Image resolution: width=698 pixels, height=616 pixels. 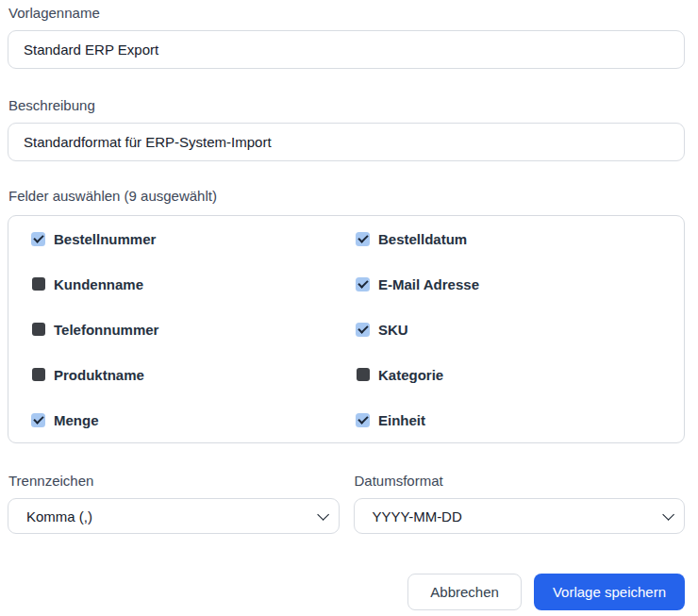 I want to click on field-checkbox-item: E-Mail Adresse, so click(x=508, y=284).